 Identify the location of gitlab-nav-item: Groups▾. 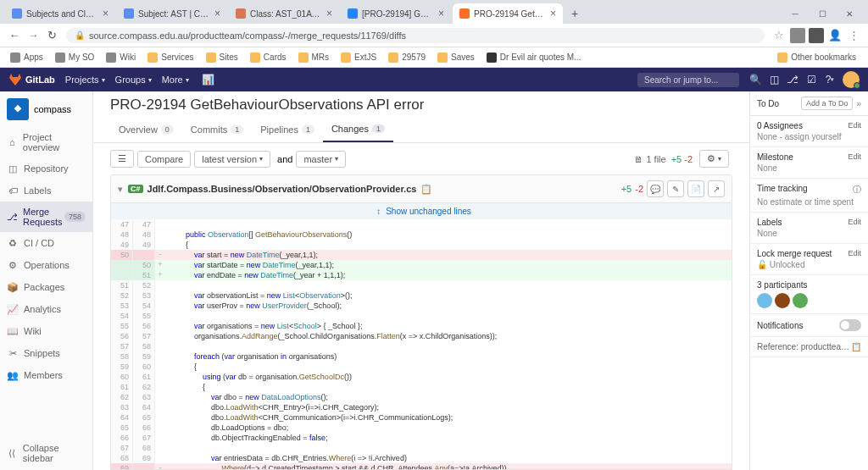
(134, 80).